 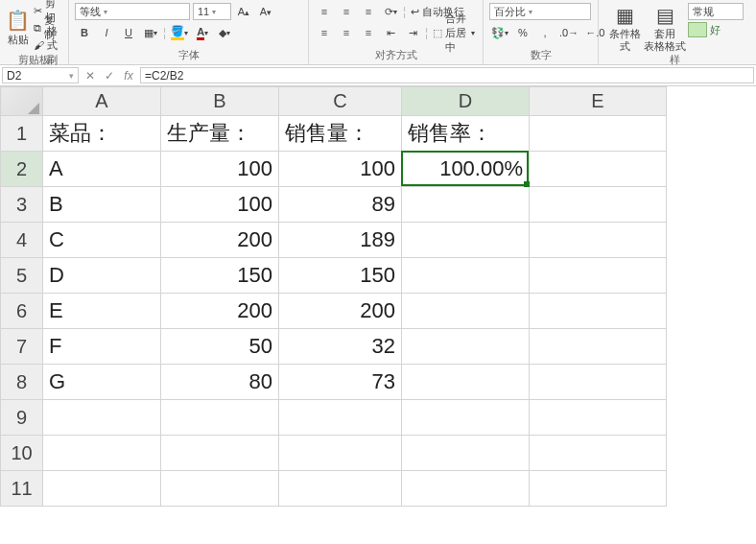 What do you see at coordinates (599, 134) in the screenshot?
I see `cell-E1` at bounding box center [599, 134].